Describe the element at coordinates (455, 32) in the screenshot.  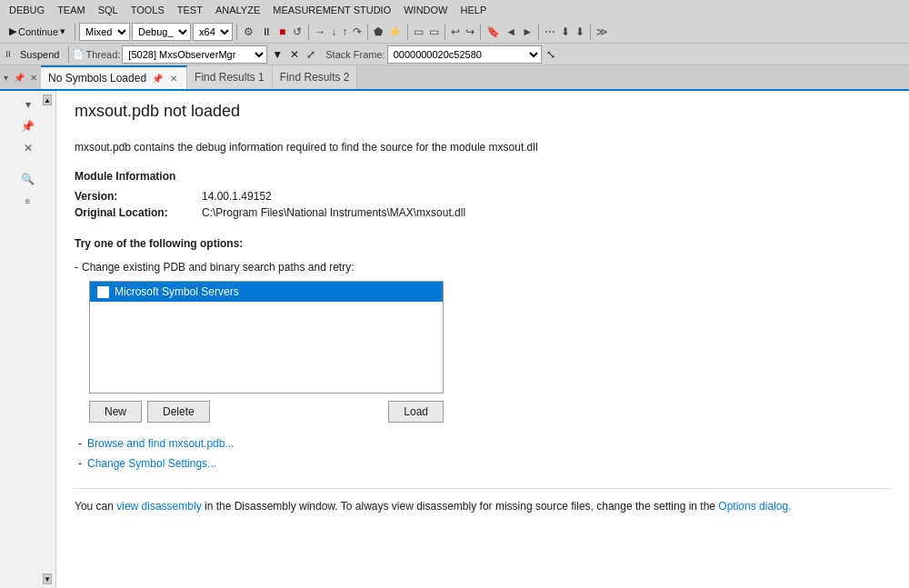
I see `undo-icon: ↩` at that location.